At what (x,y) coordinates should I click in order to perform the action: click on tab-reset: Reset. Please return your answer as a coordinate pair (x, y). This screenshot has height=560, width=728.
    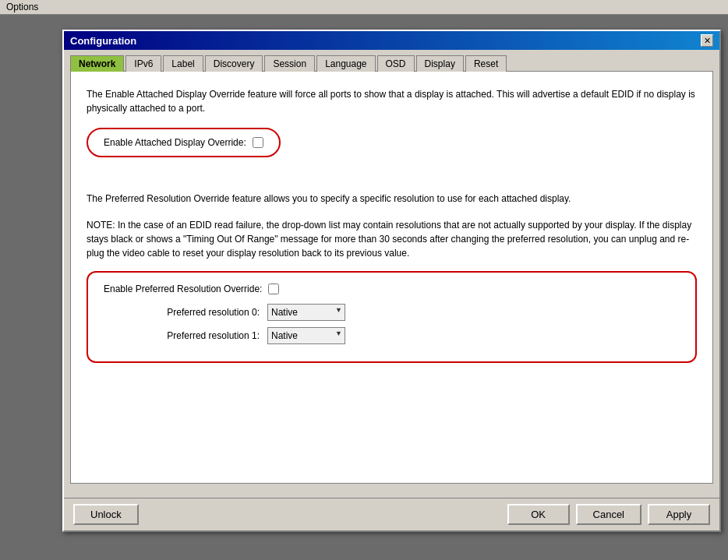
    Looking at the image, I should click on (486, 64).